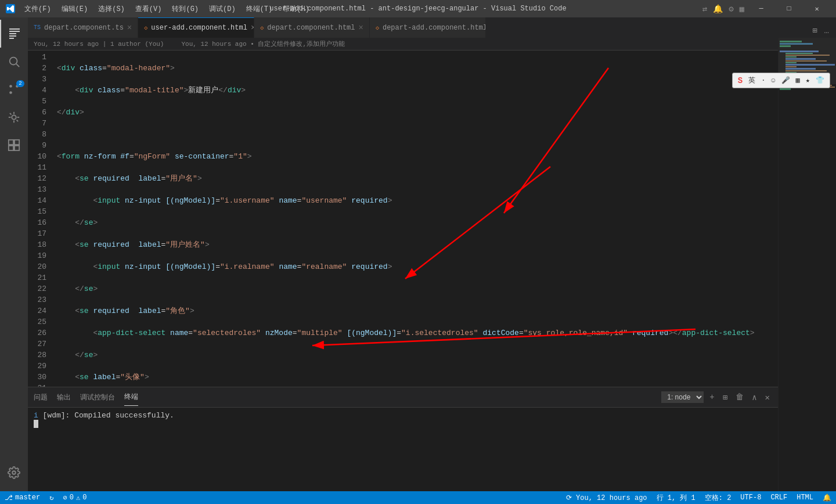  Describe the element at coordinates (817, 9) in the screenshot. I see `close-button: ✕` at that location.